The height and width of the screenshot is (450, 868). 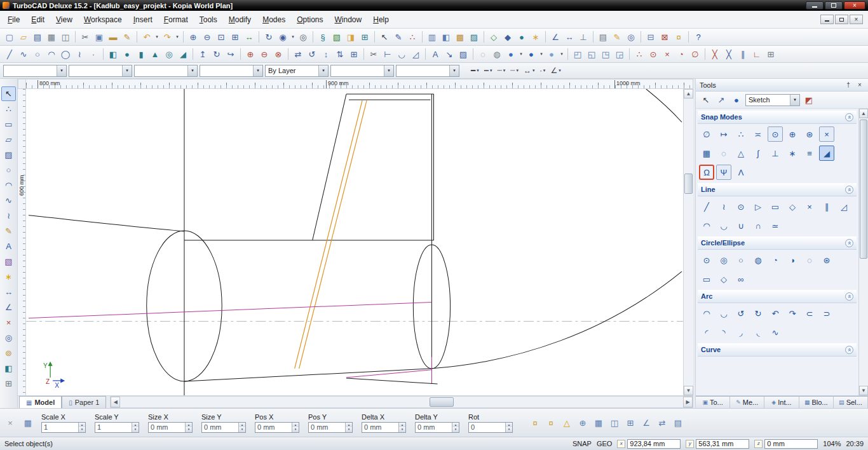 I want to click on lock-size-button: ¤, so click(x=551, y=423).